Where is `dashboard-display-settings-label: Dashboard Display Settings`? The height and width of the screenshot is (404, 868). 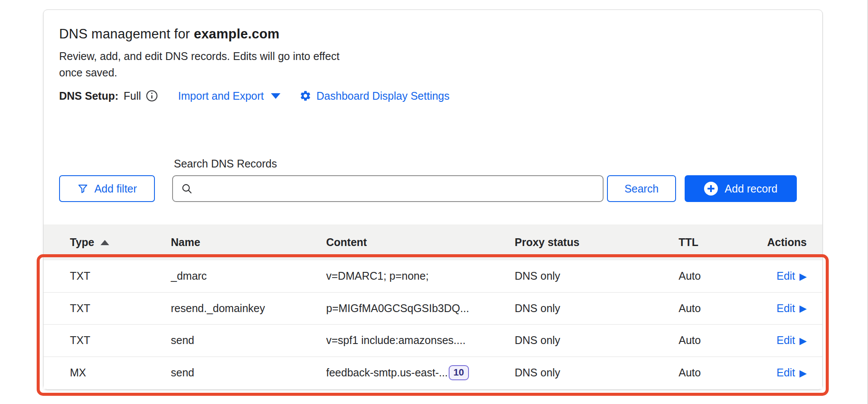 dashboard-display-settings-label: Dashboard Display Settings is located at coordinates (383, 96).